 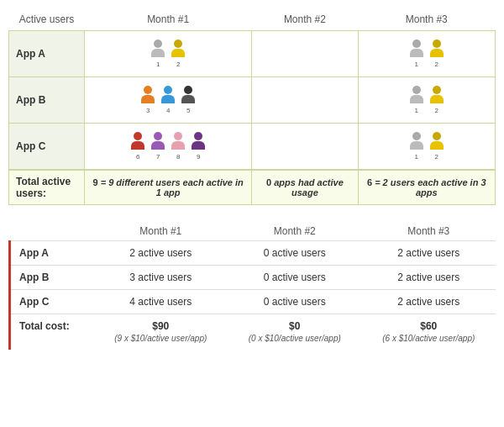 What do you see at coordinates (428, 338) in the screenshot?
I see `cost-detail: (6 x $10/active user/app)` at bounding box center [428, 338].